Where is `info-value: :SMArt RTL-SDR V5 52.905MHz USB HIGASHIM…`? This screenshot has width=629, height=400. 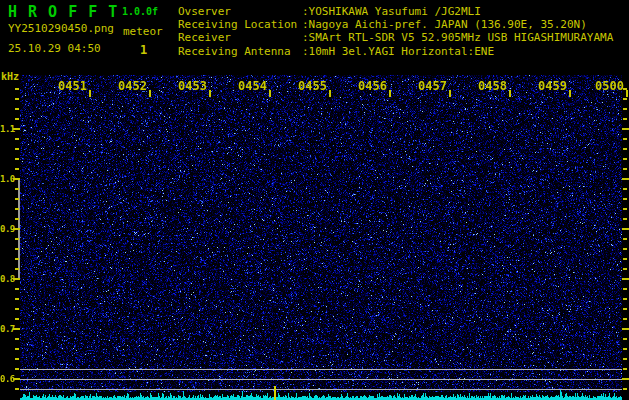 info-value: :SMArt RTL-SDR V5 52.905MHz USB HIGASHIM… is located at coordinates (458, 38).